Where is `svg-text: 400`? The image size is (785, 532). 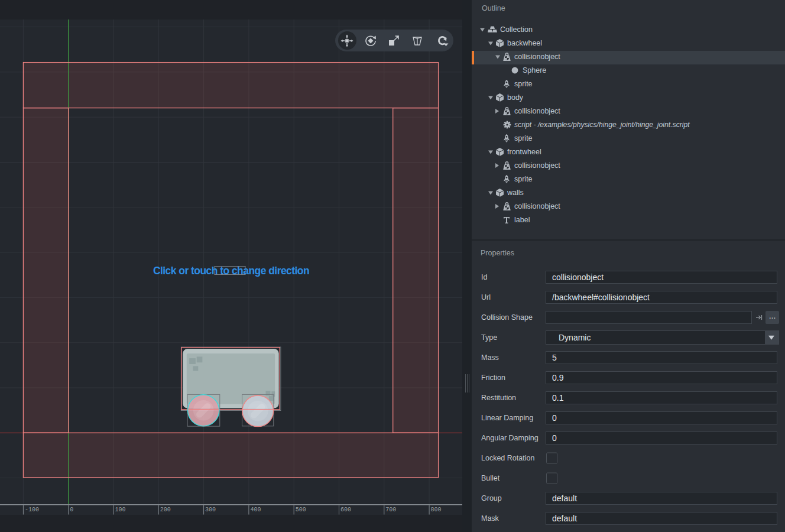 svg-text: 400 is located at coordinates (255, 510).